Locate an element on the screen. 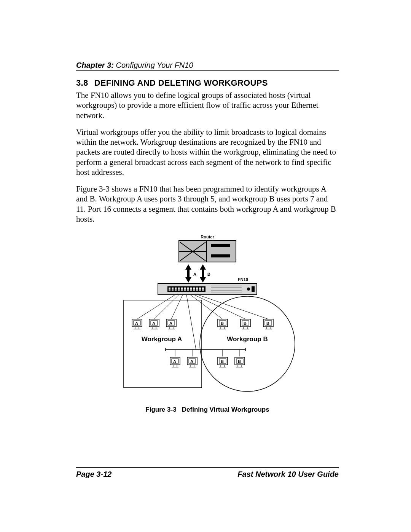  page-footer: Page 3-12 Fast Network 10 User Guide is located at coordinates (207, 473).